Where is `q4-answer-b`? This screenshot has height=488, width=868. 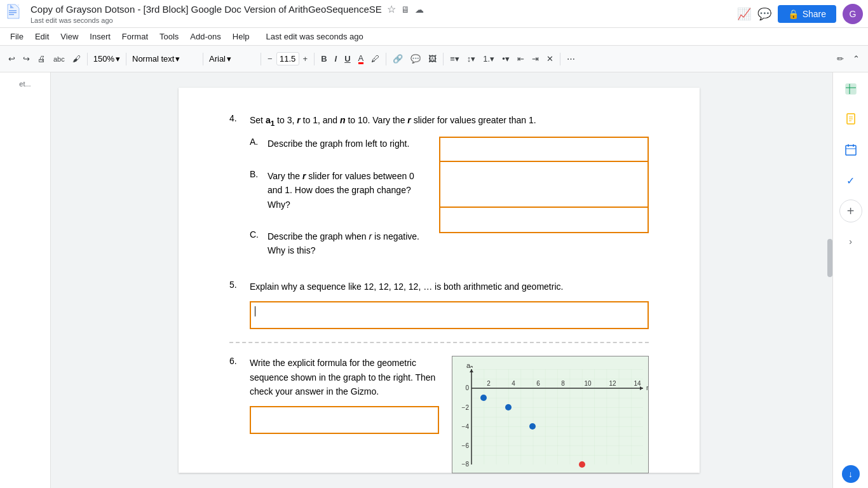
q4-answer-b is located at coordinates (544, 185).